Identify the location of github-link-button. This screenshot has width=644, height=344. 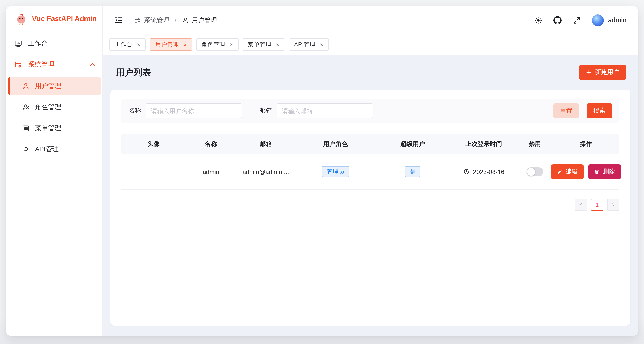
(558, 20).